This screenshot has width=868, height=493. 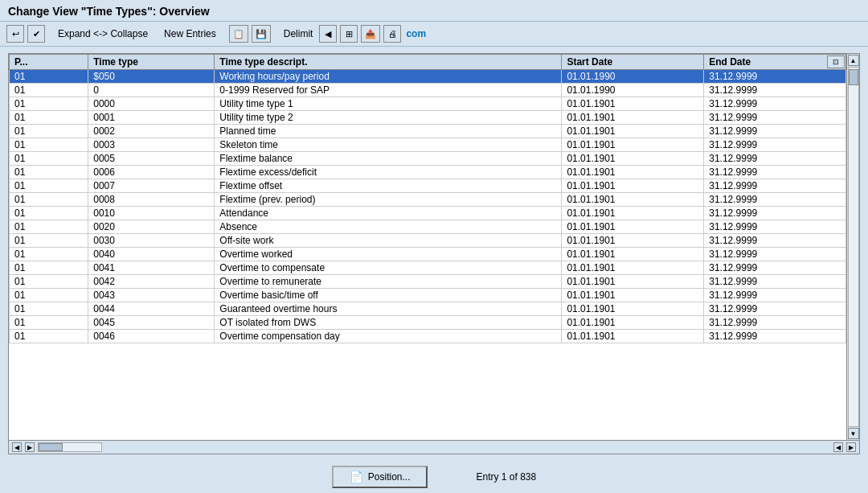 I want to click on vertical-scrollbar: ▲ ▼, so click(x=853, y=247).